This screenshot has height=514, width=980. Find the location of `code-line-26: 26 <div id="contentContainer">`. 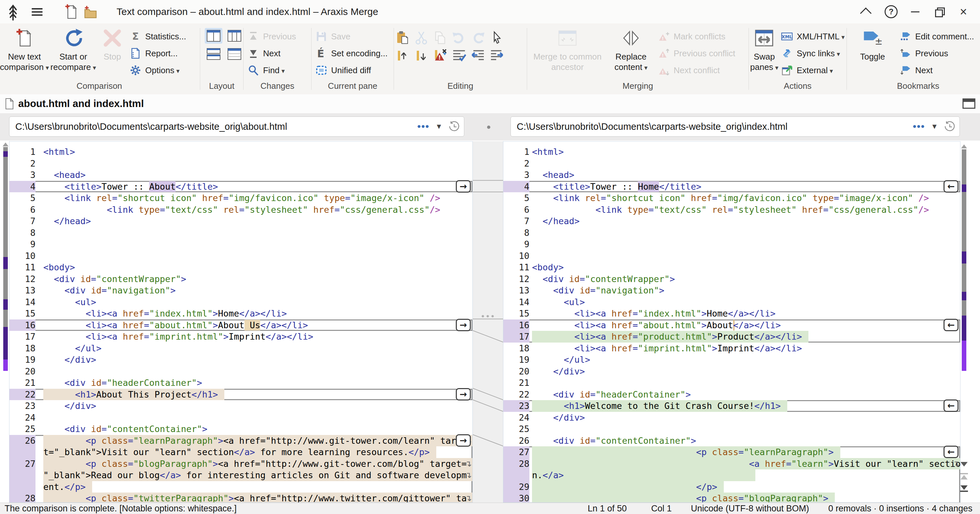

code-line-26: 26 <div id="contentContainer"> is located at coordinates (732, 441).